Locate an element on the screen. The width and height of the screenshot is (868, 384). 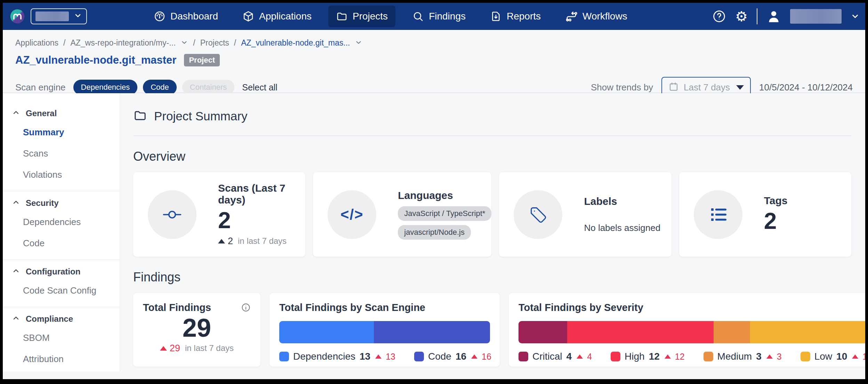
sidebar-item-summary: Summary is located at coordinates (61, 132).